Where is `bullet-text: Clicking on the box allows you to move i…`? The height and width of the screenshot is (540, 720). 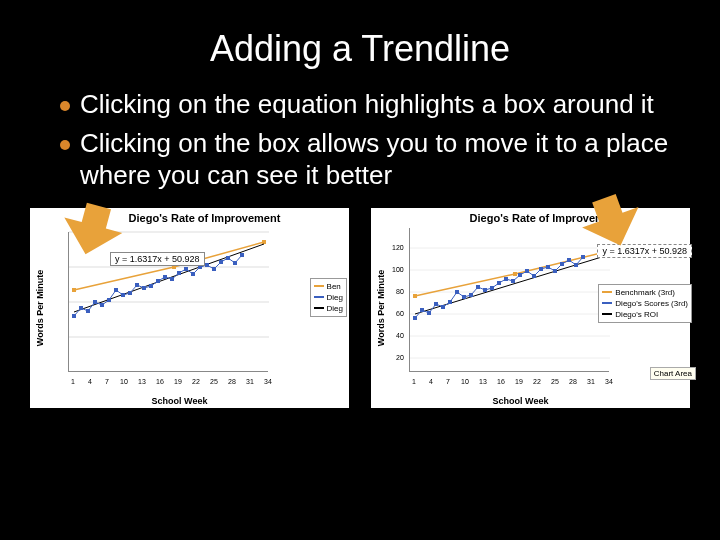 bullet-text: Clicking on the box allows you to move i… is located at coordinates (375, 160).